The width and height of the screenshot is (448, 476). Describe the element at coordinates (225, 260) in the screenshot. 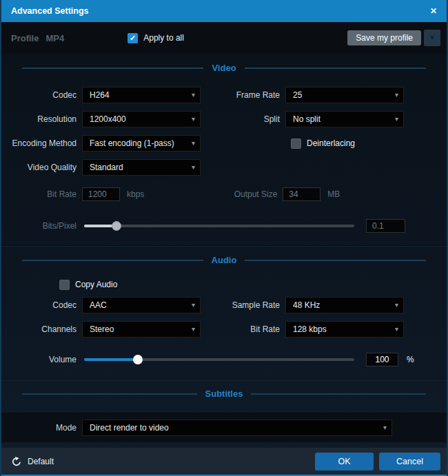

I see `audio-section-title: Audio` at that location.